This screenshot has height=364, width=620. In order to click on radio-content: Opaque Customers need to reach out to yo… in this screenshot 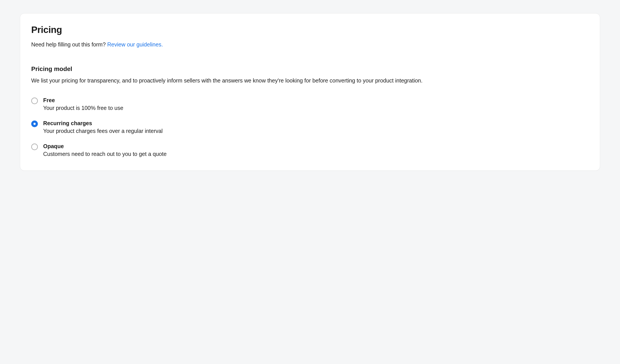, I will do `click(105, 150)`.